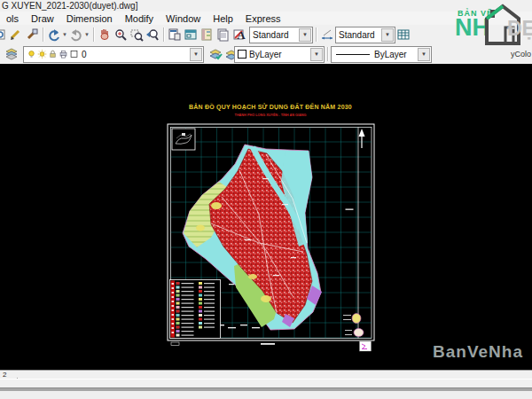  I want to click on layer-color-swatch, so click(74, 54).